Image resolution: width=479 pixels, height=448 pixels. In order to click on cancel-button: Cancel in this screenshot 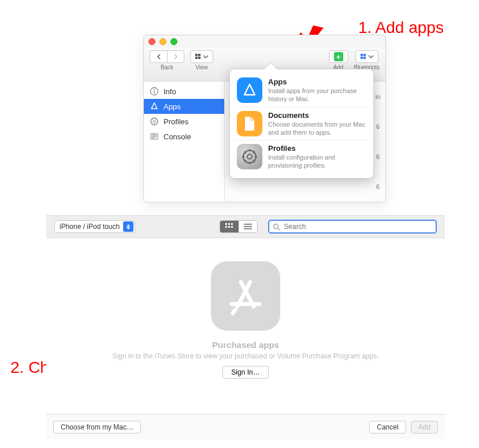, I will do `click(387, 427)`.